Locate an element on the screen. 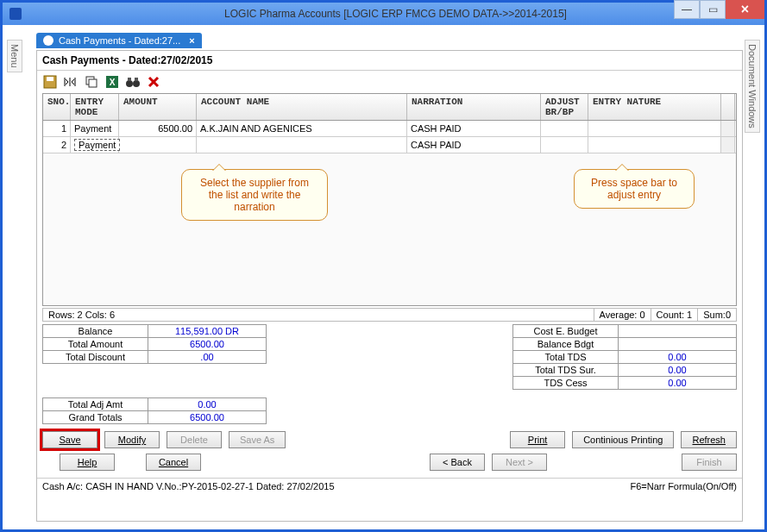 This screenshot has height=532, width=767. finish-button: Finish is located at coordinates (709, 462).